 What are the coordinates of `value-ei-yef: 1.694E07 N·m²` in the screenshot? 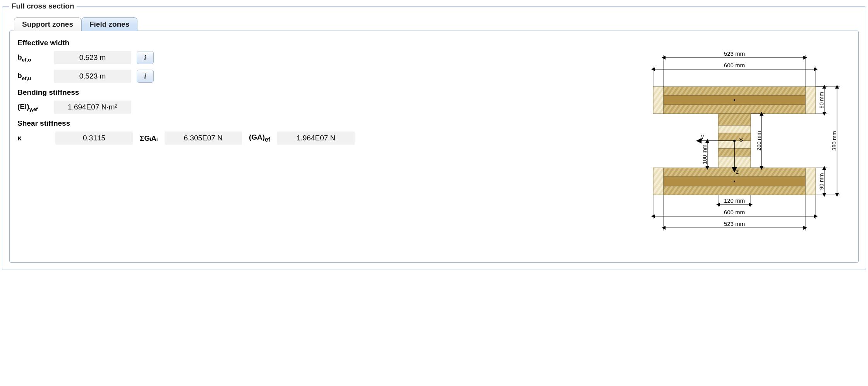 It's located at (93, 107).